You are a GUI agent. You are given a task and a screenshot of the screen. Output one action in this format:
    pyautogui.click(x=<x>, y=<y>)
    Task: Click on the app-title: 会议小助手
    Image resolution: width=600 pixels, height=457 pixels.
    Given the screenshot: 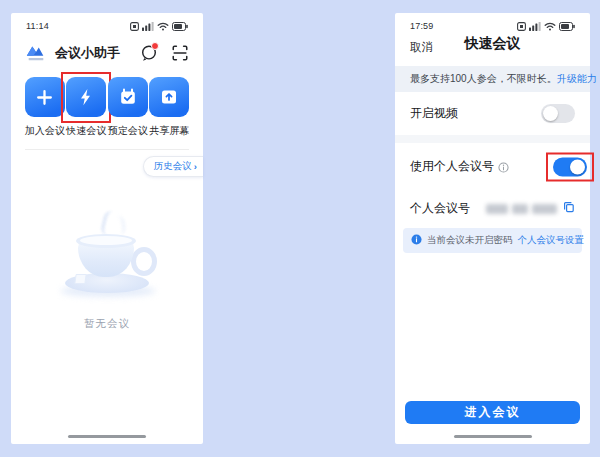 What is the action you would take?
    pyautogui.click(x=98, y=53)
    